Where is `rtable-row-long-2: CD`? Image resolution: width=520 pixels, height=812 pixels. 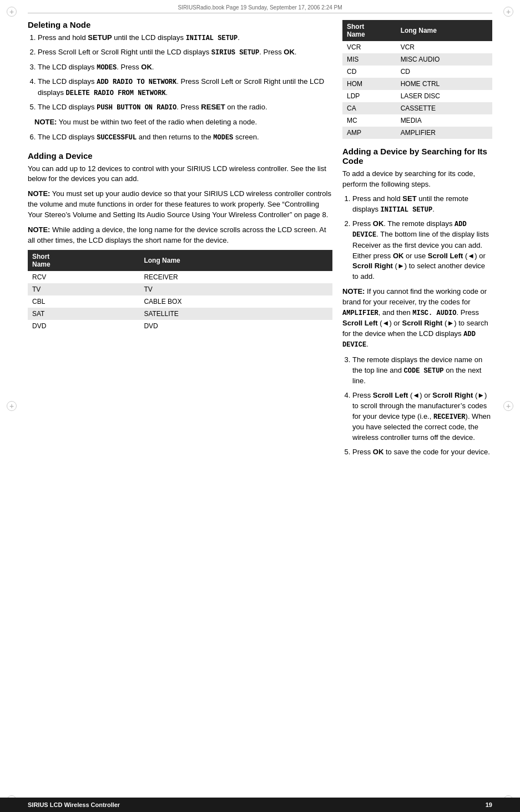 rtable-row-long-2: CD is located at coordinates (444, 72).